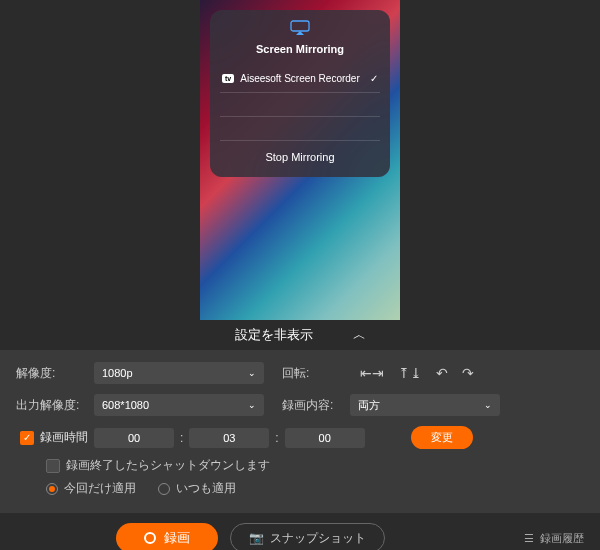  Describe the element at coordinates (300, 49) in the screenshot. I see `mirror-title: Screen Mirroring` at that location.